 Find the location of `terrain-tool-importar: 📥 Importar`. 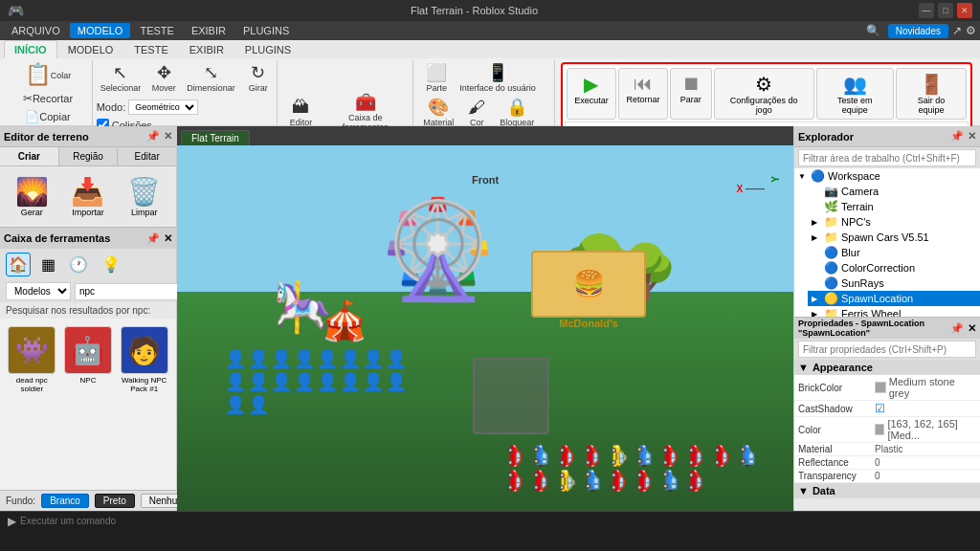

terrain-tool-importar: 📥 Importar is located at coordinates (88, 197).